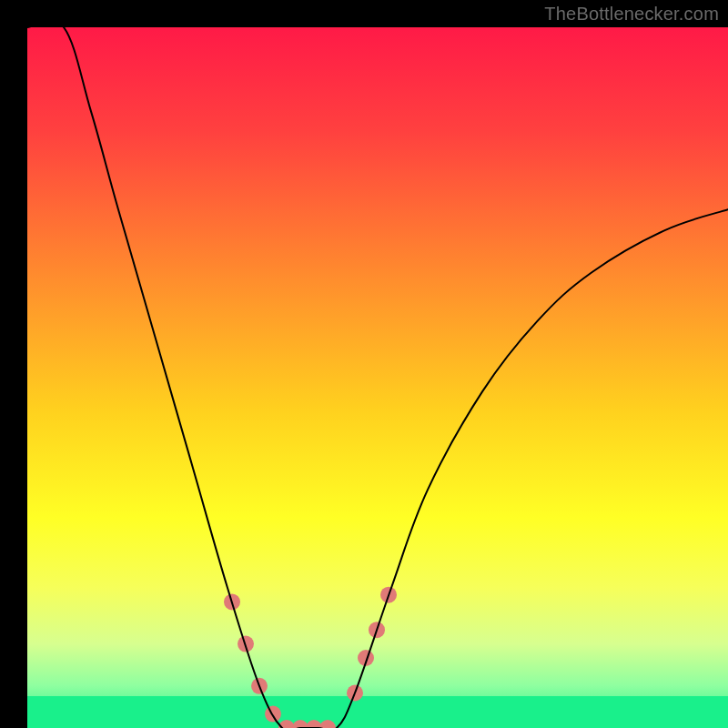 This screenshot has width=728, height=728. Describe the element at coordinates (632, 15) in the screenshot. I see `watermark-text: TheBottlenecker.com` at that location.